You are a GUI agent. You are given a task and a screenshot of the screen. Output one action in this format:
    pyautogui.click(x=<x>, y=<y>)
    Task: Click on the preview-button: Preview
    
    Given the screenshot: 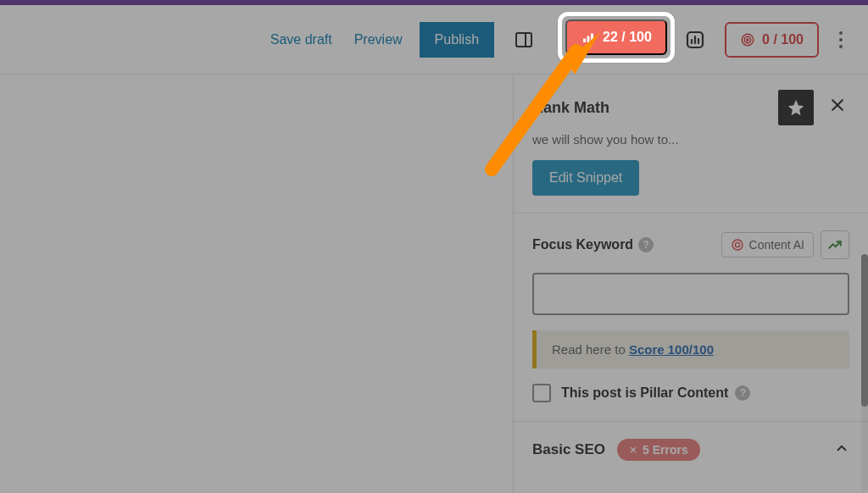 What is the action you would take?
    pyautogui.click(x=378, y=40)
    